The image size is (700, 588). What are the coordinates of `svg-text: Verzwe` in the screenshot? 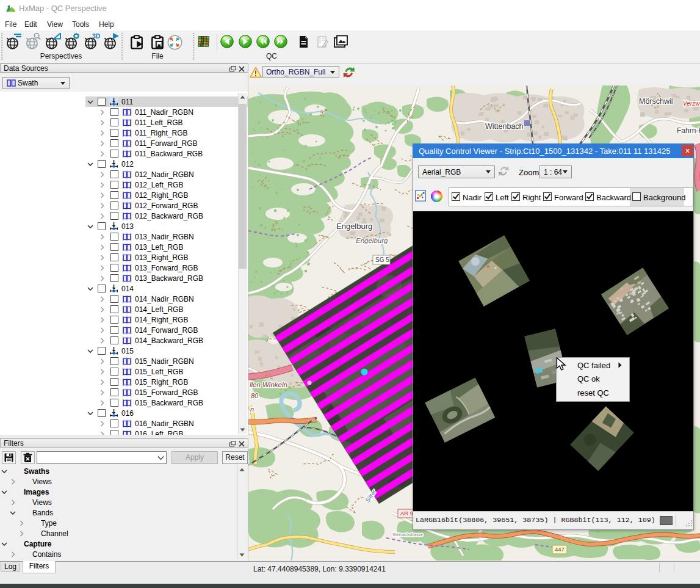 It's located at (691, 104).